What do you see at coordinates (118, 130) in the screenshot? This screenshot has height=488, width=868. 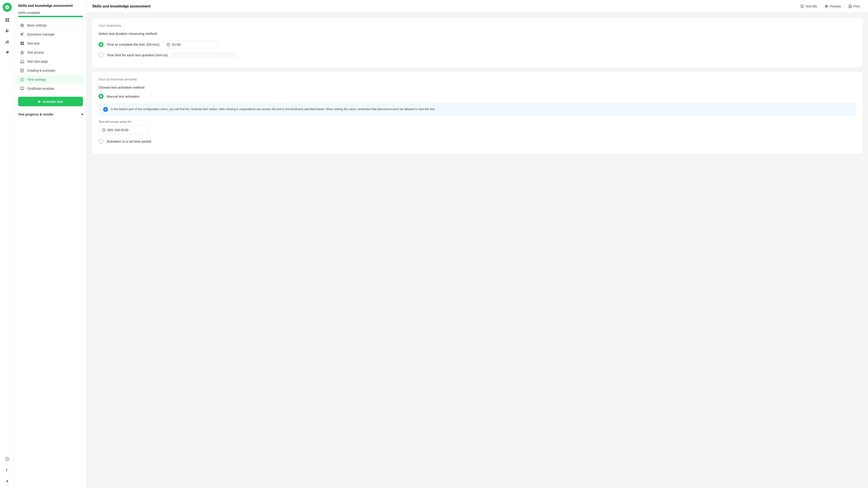 I see `duration-value: 00m 10d 00:00` at bounding box center [118, 130].